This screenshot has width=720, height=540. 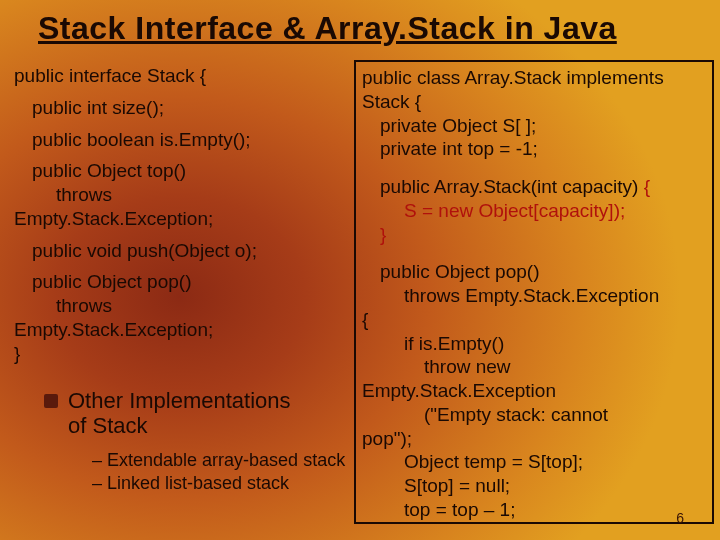 What do you see at coordinates (680, 518) in the screenshot?
I see `page-number: 6` at bounding box center [680, 518].